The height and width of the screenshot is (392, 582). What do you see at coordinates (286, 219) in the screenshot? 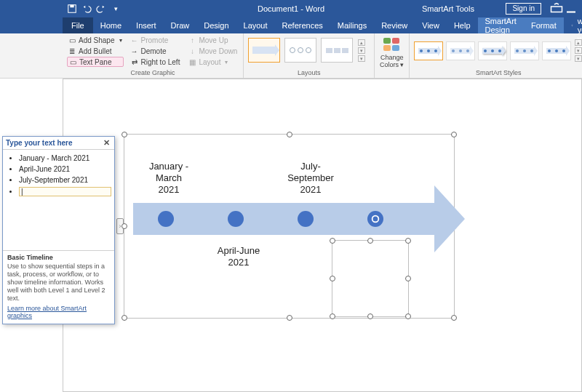
I see `timeline-arrow` at bounding box center [286, 219].